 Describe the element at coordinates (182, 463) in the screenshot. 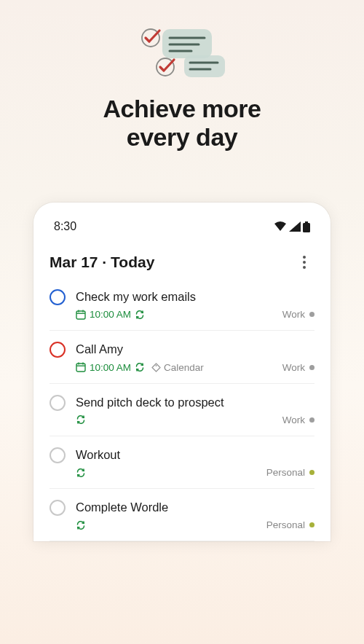

I see `task-item: WorkoutPersonal` at that location.